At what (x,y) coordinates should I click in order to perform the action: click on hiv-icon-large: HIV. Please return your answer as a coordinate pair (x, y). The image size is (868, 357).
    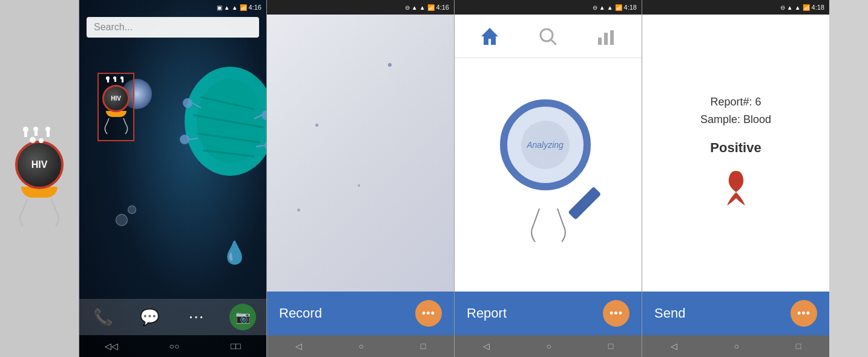
    Looking at the image, I should click on (39, 179).